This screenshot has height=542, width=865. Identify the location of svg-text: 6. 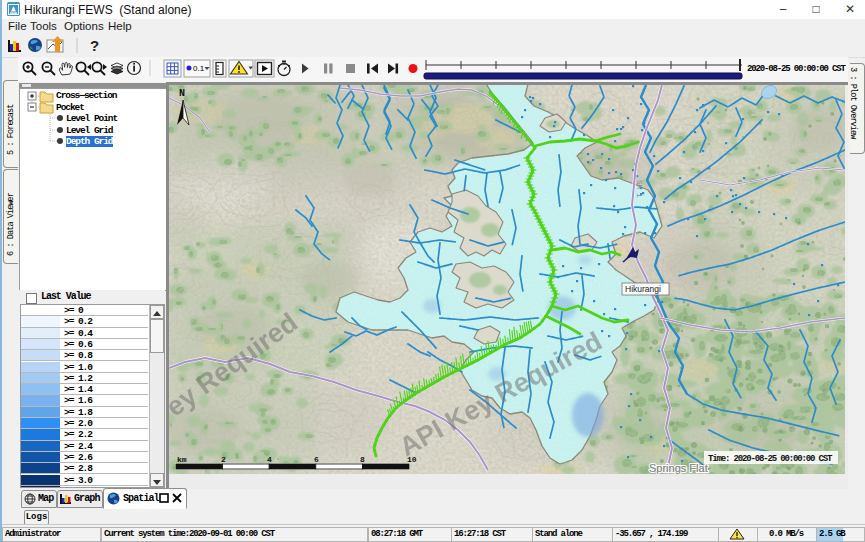
(316, 460).